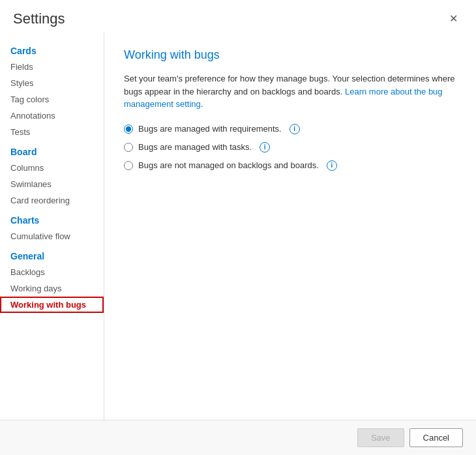  I want to click on section-title: Working with bugs, so click(290, 55).